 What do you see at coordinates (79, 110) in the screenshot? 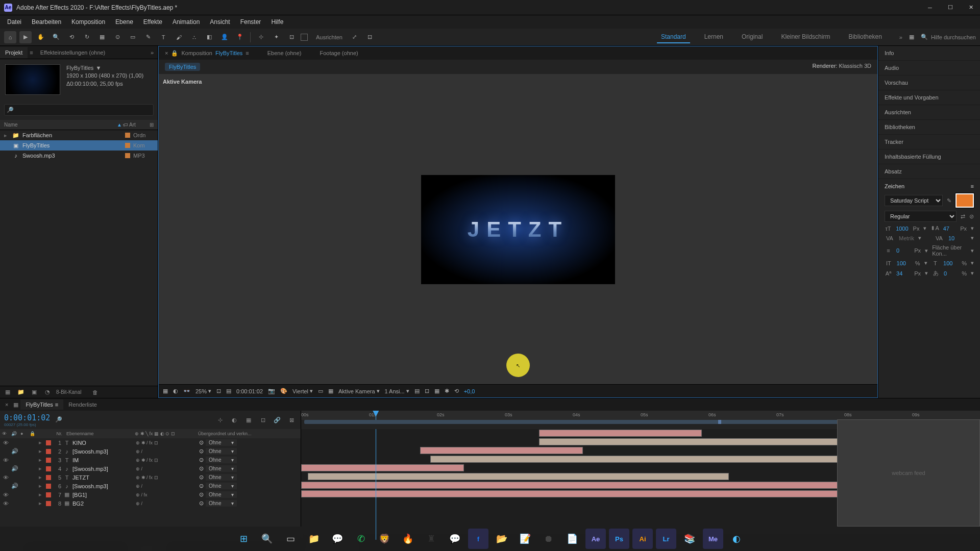
I see `project-search: 🔎` at bounding box center [79, 110].